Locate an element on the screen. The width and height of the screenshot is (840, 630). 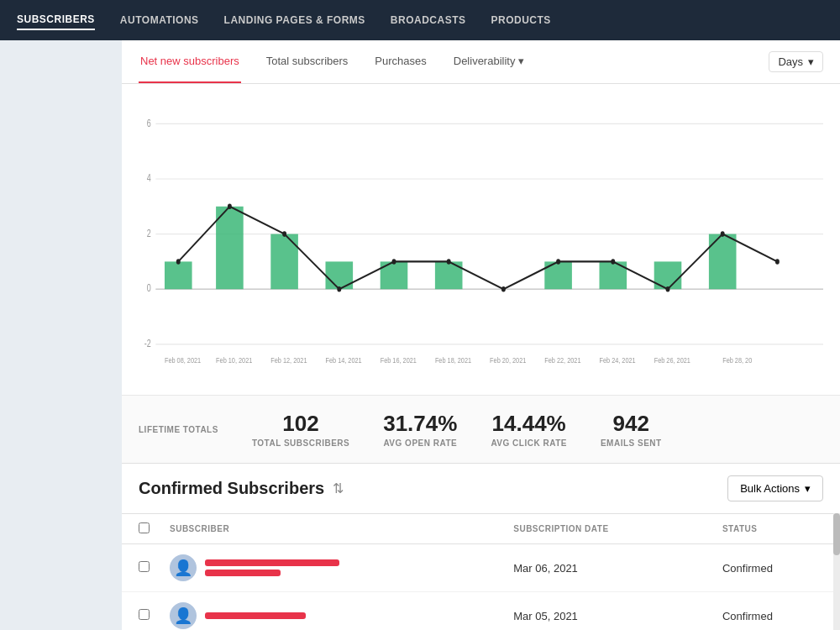
subscribers-title: Confirmed Subscribers is located at coordinates (232, 489).